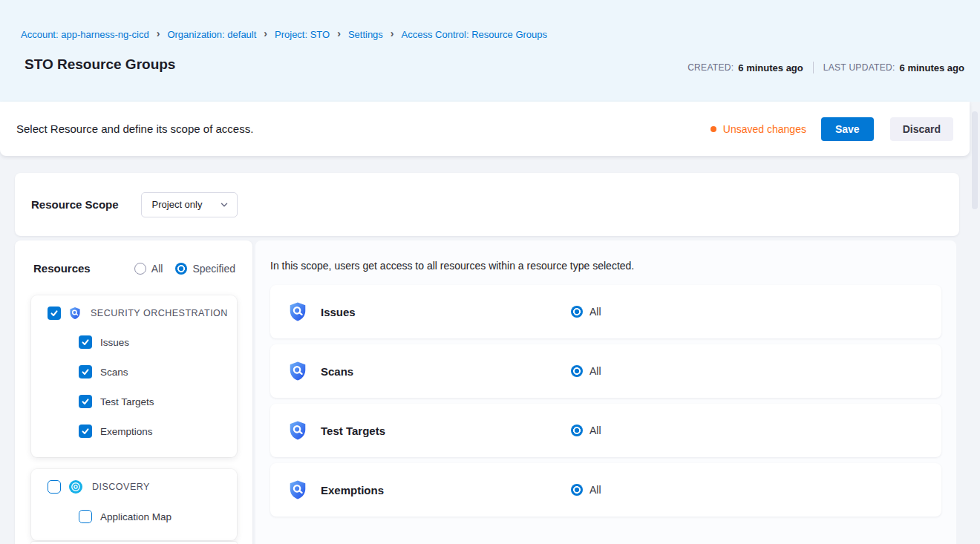 The width and height of the screenshot is (980, 544). Describe the element at coordinates (75, 205) in the screenshot. I see `resource-scope-label: Resource Scope` at that location.